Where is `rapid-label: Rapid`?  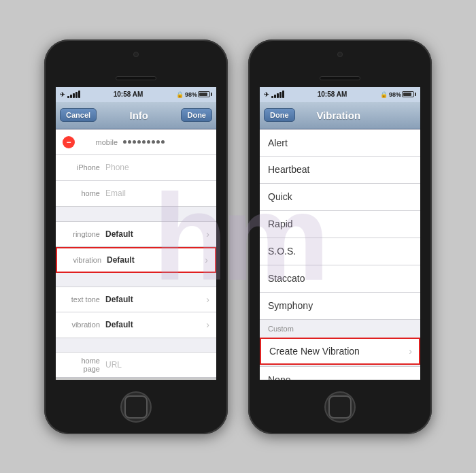
rapid-label: Rapid is located at coordinates (280, 224).